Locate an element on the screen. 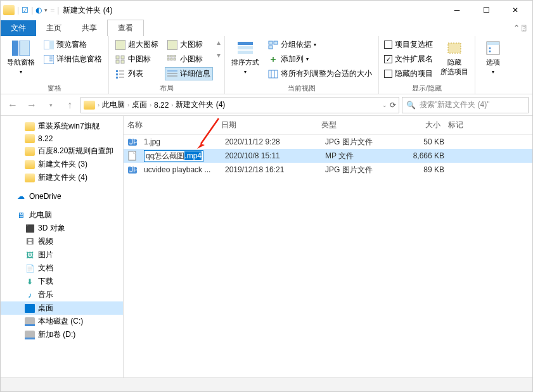 The width and height of the screenshot is (533, 392). tab-view: 查看 is located at coordinates (125, 28).